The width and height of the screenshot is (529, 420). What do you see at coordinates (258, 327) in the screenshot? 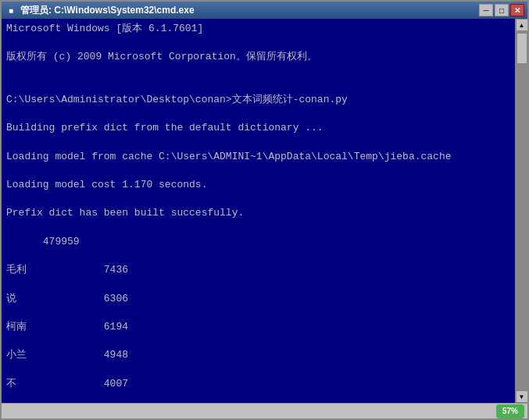
I see `word-count-line: 柯南 6194` at bounding box center [258, 327].